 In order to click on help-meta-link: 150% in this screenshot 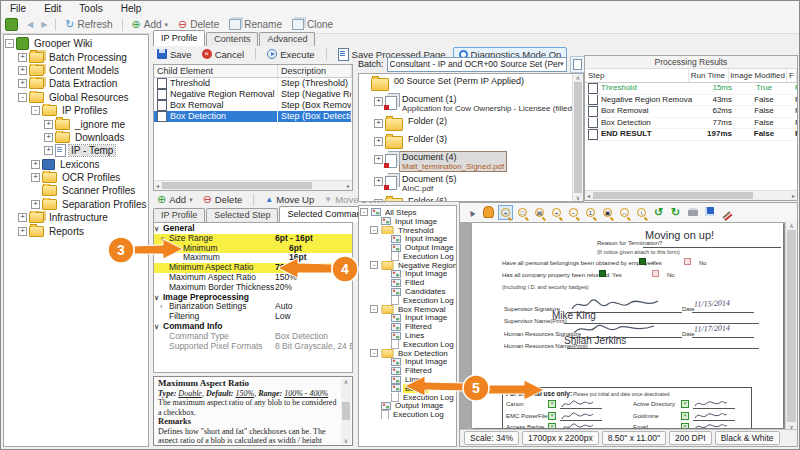, I will do `click(244, 394)`.